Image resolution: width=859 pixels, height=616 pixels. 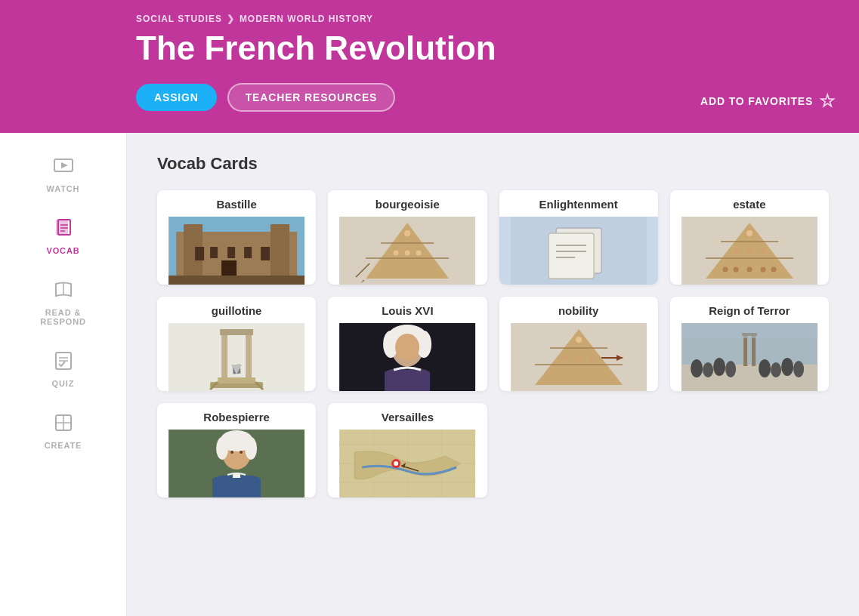 What do you see at coordinates (236, 204) in the screenshot?
I see `vocab-card-bastille-title: Bastille` at bounding box center [236, 204].